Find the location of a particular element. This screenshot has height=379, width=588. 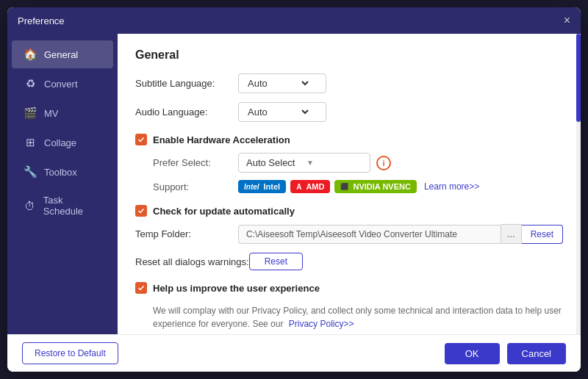

sidebar-item-collage: ⊞ Collage is located at coordinates (62, 142).